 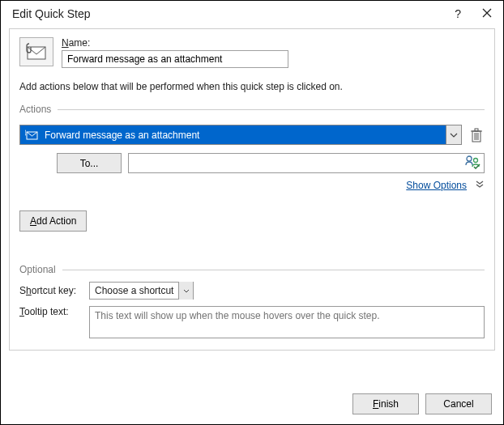 What do you see at coordinates (487, 13) in the screenshot?
I see `close-icon` at bounding box center [487, 13].